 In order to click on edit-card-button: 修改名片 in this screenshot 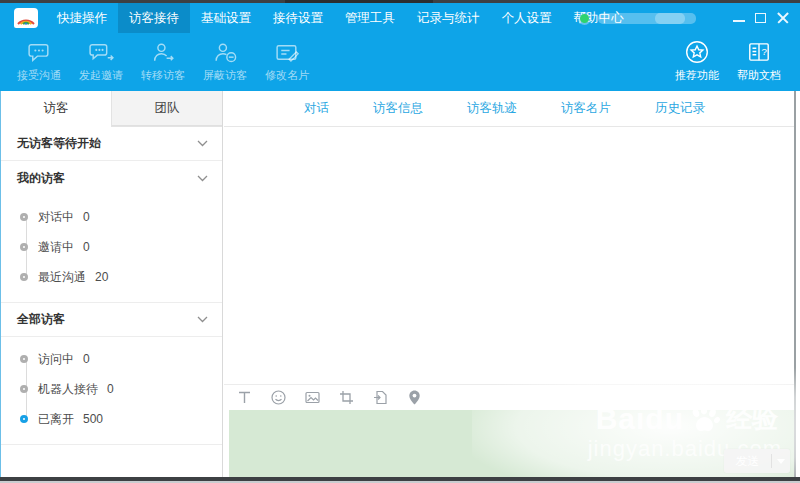, I will do `click(287, 63)`.